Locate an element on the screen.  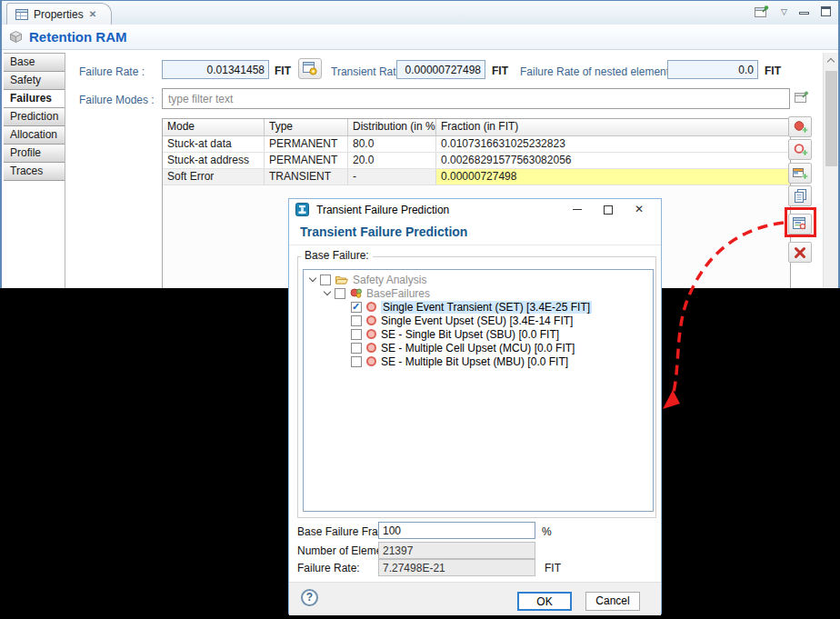
page-title: Retention RAM is located at coordinates (78, 36).